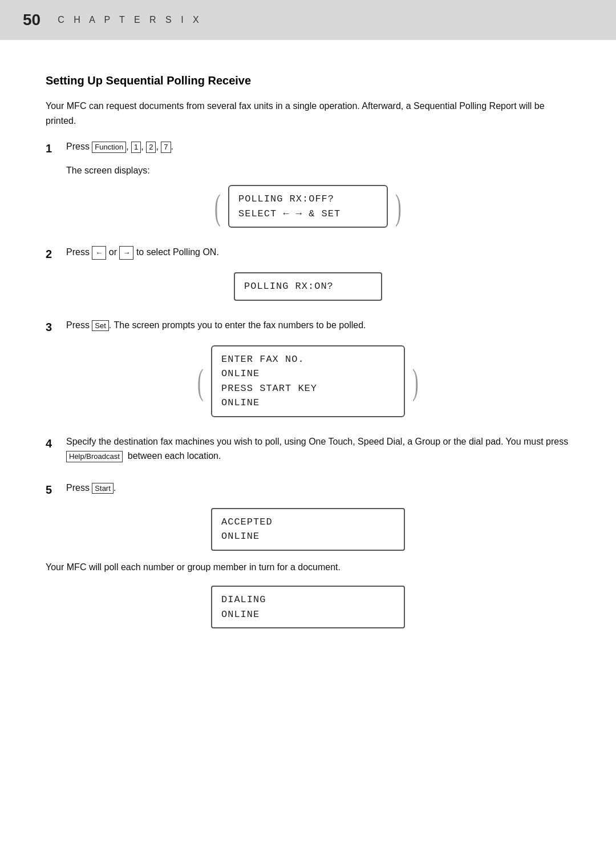 This screenshot has height=867, width=616. What do you see at coordinates (308, 287) in the screenshot?
I see `lcd-line-2-1: POLLING RX:ON?` at bounding box center [308, 287].